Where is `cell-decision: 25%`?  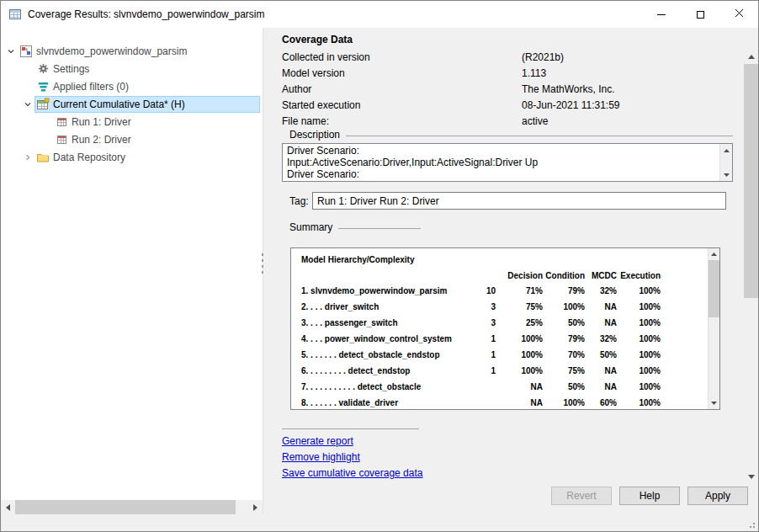
cell-decision: 25% is located at coordinates (519, 323).